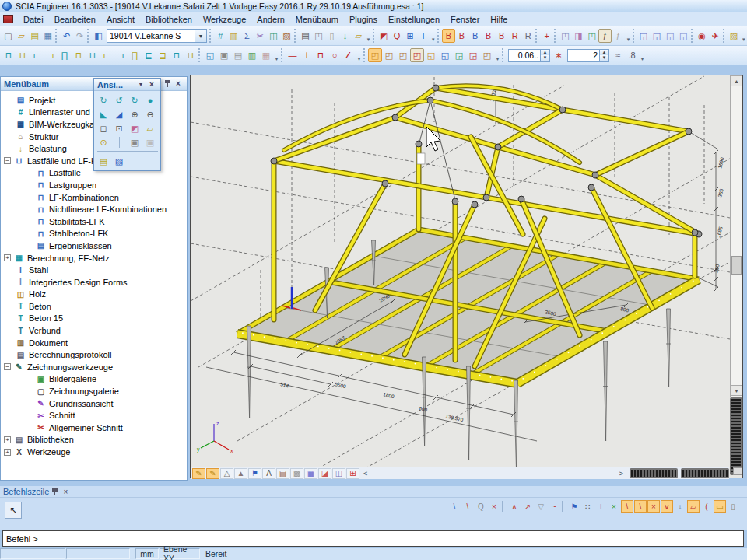 Image resolution: width=747 pixels, height=560 pixels. Describe the element at coordinates (366, 474) in the screenshot. I see `scroll-left-icon: <` at that location.